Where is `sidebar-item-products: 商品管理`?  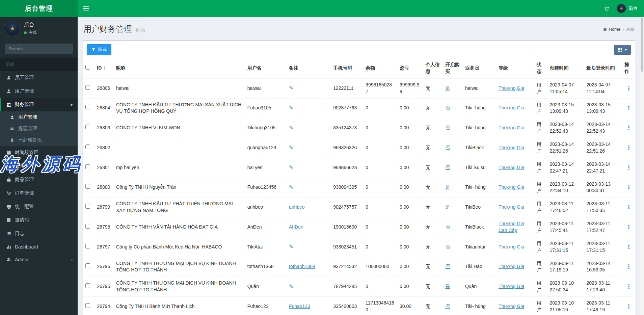 sidebar-item-products: 商品管理 is located at coordinates (39, 180).